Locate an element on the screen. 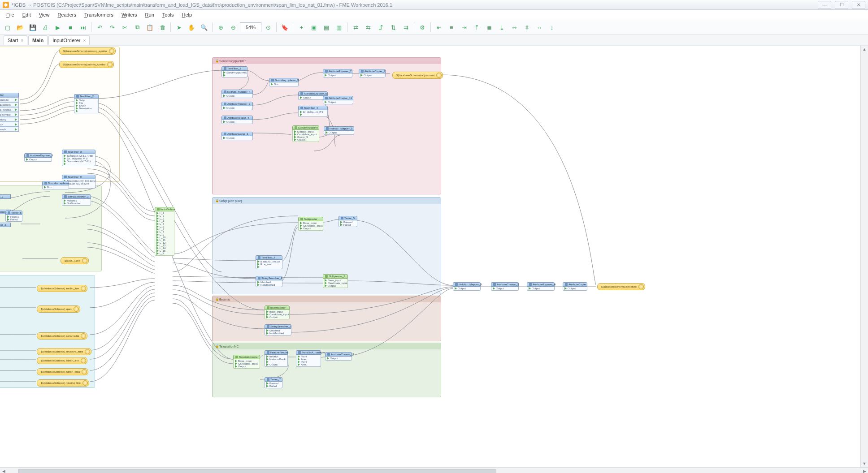  menu-transformers: Transformers is located at coordinates (99, 15).